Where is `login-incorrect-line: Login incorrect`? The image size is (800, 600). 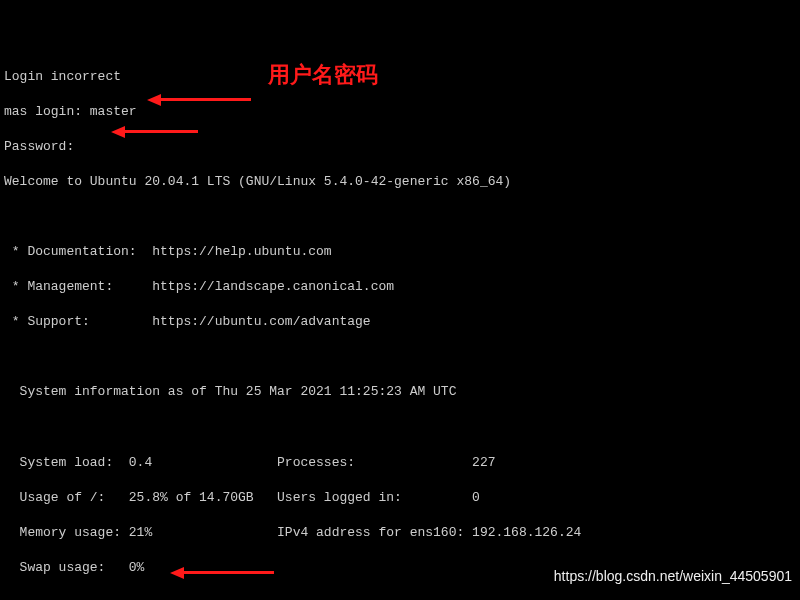 login-incorrect-line: Login incorrect is located at coordinates (400, 77).